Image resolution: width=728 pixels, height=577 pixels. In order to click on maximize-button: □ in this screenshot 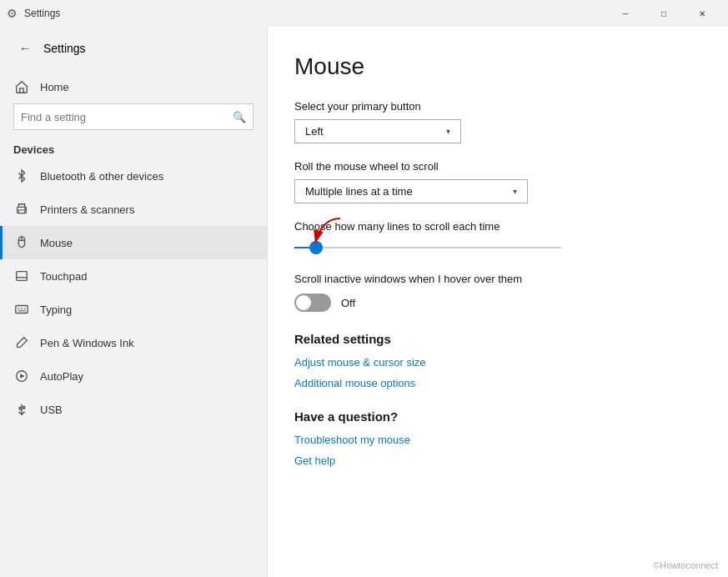, I will do `click(664, 13)`.